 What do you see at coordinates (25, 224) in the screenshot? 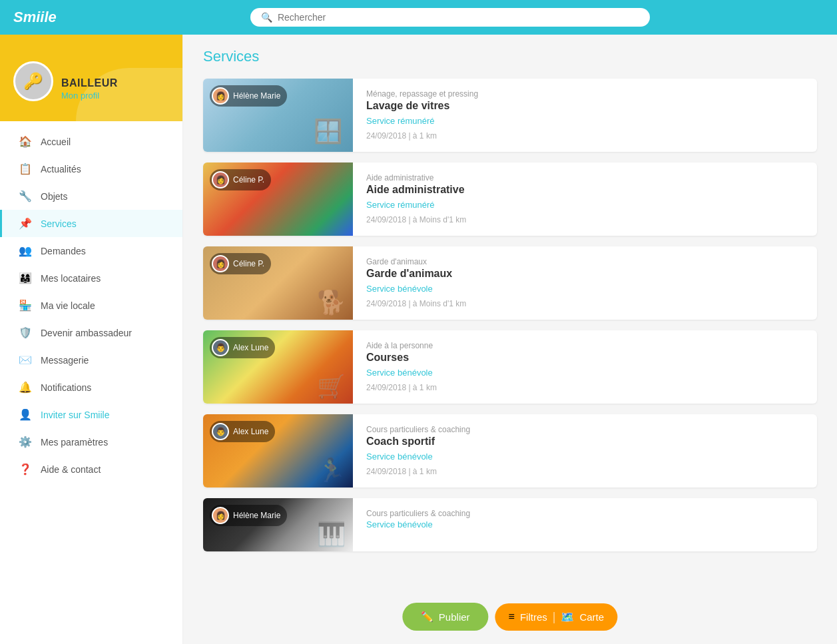
I see `services-icon: 📌` at bounding box center [25, 224].